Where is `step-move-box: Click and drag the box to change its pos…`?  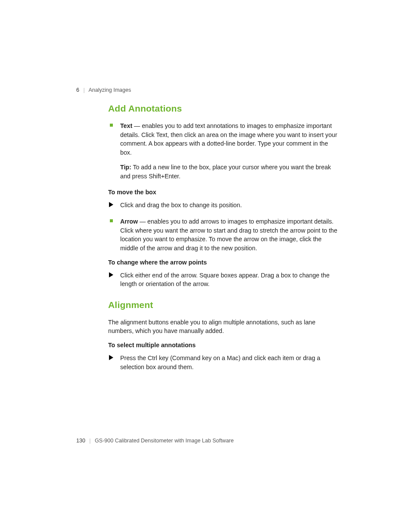
step-move-box: Click and drag the box to change its pos… is located at coordinates (223, 205).